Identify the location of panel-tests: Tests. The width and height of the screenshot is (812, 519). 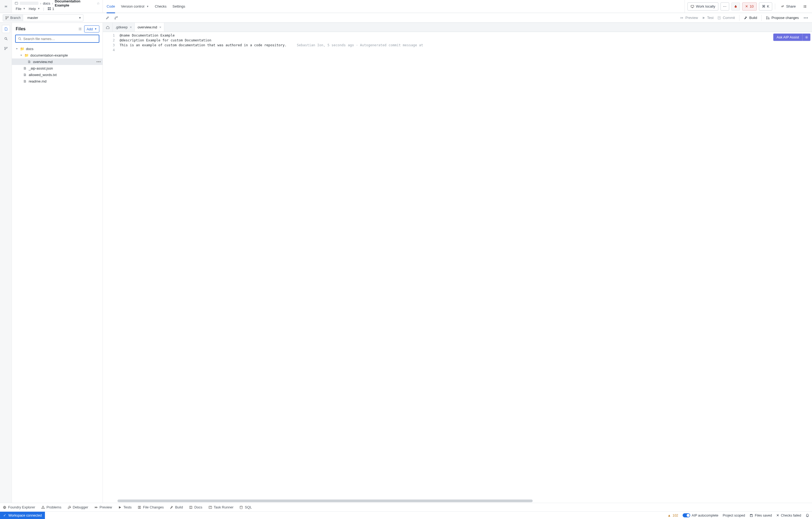
(125, 507).